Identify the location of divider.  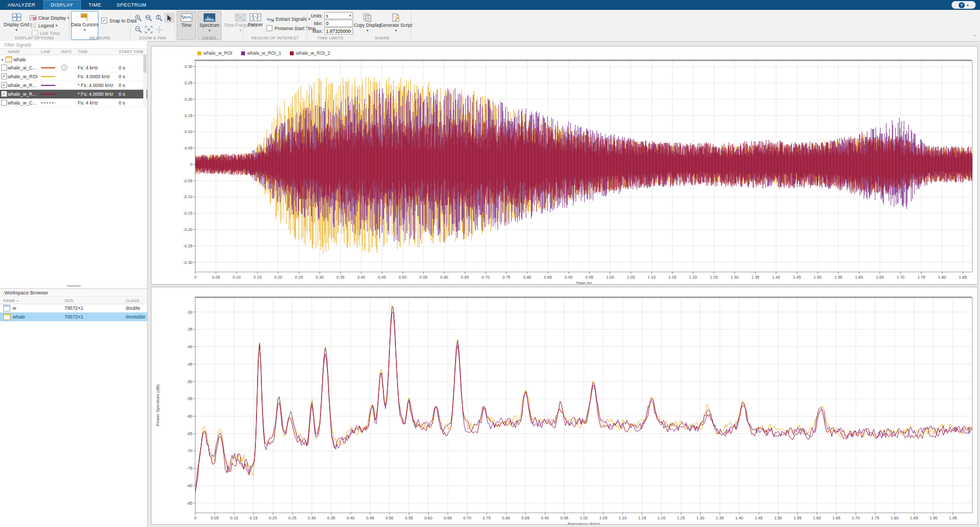
(411, 25).